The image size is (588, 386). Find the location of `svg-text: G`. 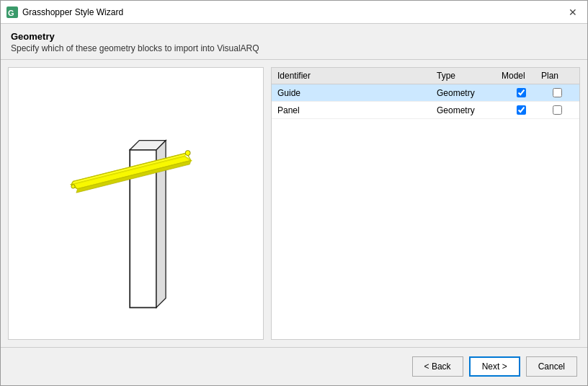

svg-text: G is located at coordinates (12, 13).